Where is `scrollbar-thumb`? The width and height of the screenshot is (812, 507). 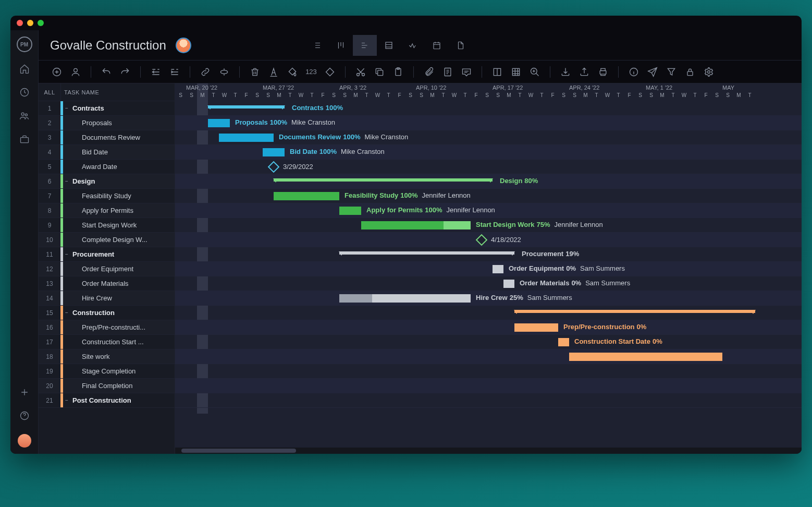 scrollbar-thumb is located at coordinates (239, 451).